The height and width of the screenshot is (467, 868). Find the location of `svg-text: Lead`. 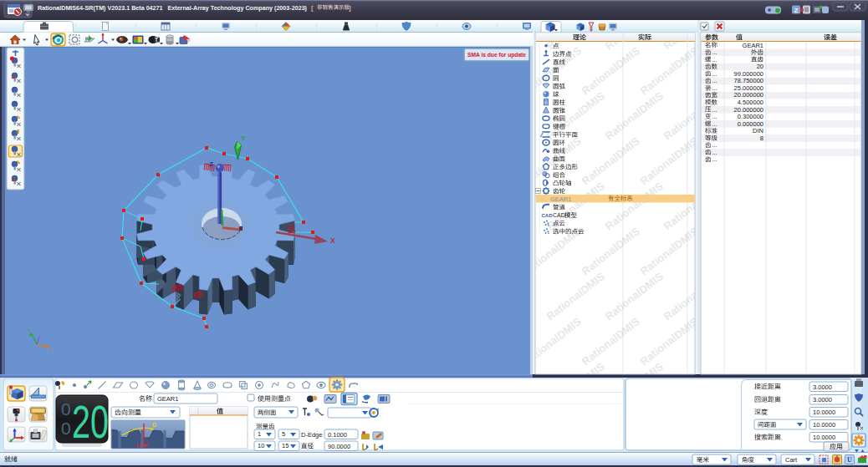

svg-text: Lead is located at coordinates (142, 444).